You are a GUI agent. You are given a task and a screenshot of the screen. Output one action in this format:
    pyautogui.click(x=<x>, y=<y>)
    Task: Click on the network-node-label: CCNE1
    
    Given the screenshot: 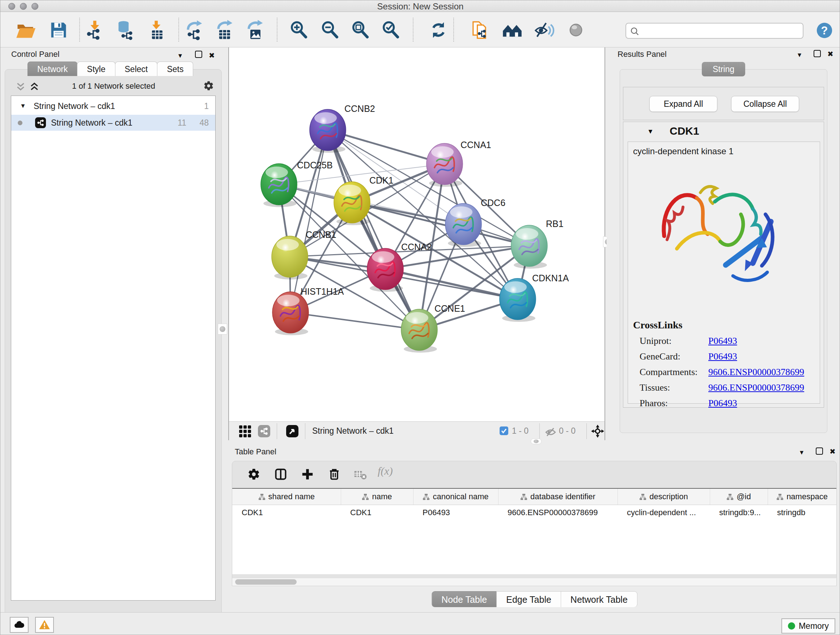 What is the action you would take?
    pyautogui.click(x=450, y=309)
    